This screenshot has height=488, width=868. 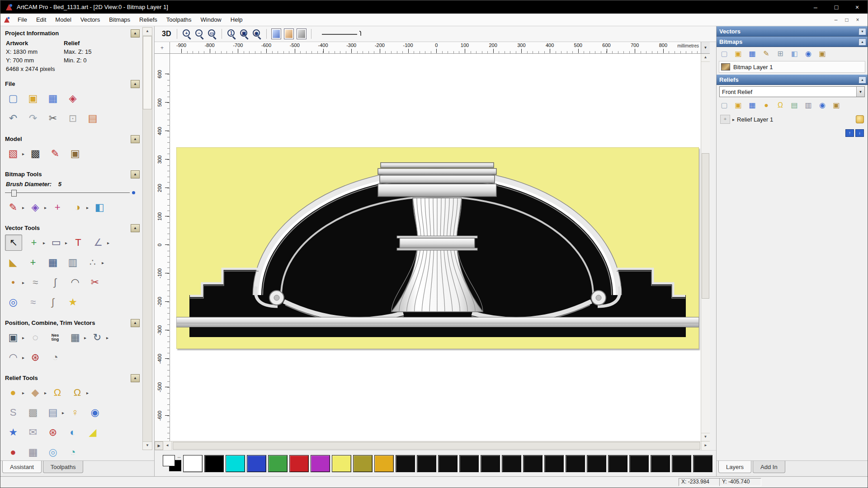 What do you see at coordinates (41, 20) in the screenshot?
I see `menu-edit: Edit` at bounding box center [41, 20].